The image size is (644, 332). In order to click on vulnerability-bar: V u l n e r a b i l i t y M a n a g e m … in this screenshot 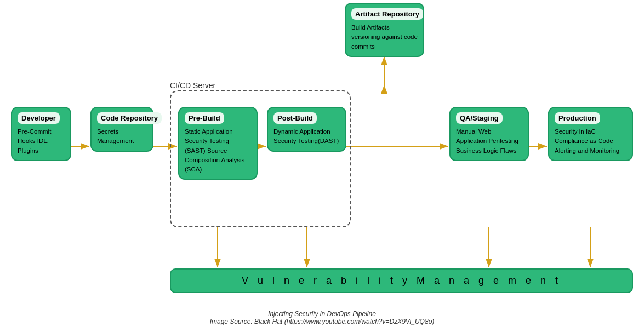, I will do `click(401, 281)`.